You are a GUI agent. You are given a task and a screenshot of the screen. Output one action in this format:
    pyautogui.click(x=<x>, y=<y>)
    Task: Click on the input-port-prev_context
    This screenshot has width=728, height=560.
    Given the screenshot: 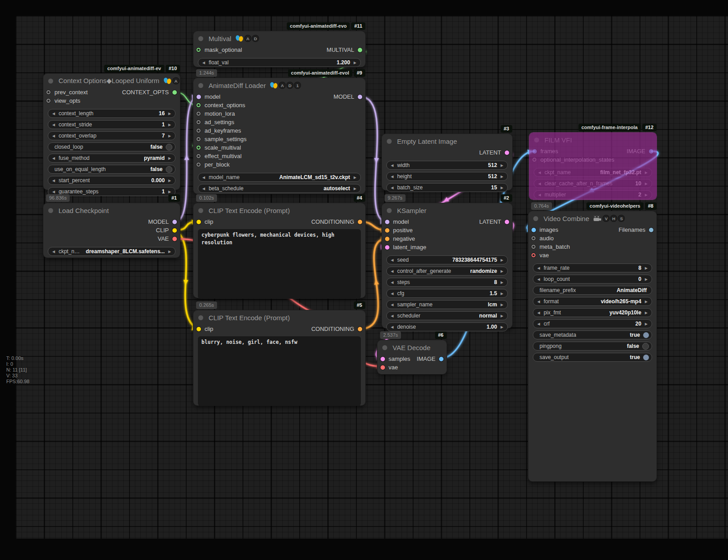 What is the action you would take?
    pyautogui.click(x=48, y=92)
    